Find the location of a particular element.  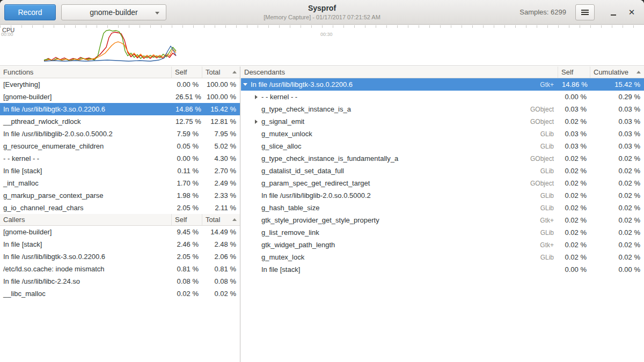

self-percent: 0.05 % is located at coordinates (187, 146).